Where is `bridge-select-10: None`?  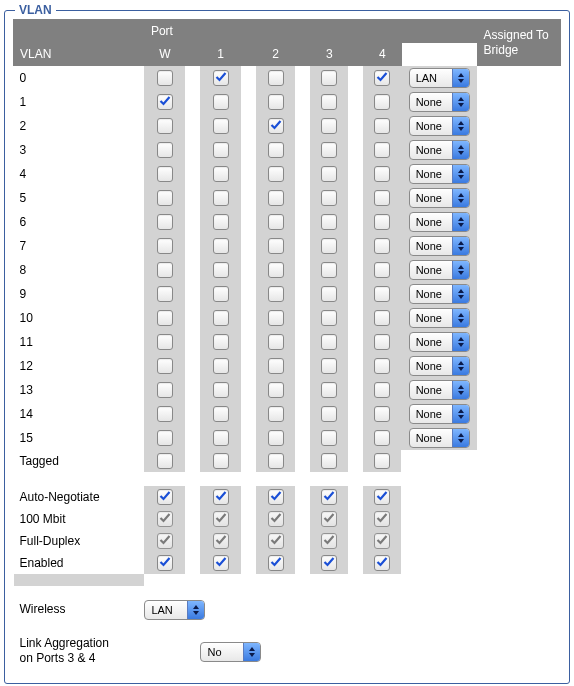 bridge-select-10: None is located at coordinates (440, 318).